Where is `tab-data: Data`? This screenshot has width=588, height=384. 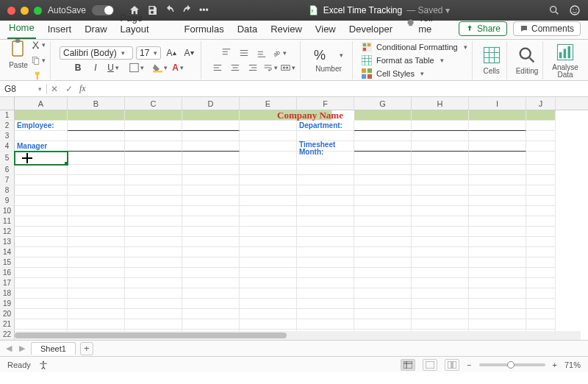 tab-data: Data is located at coordinates (247, 29).